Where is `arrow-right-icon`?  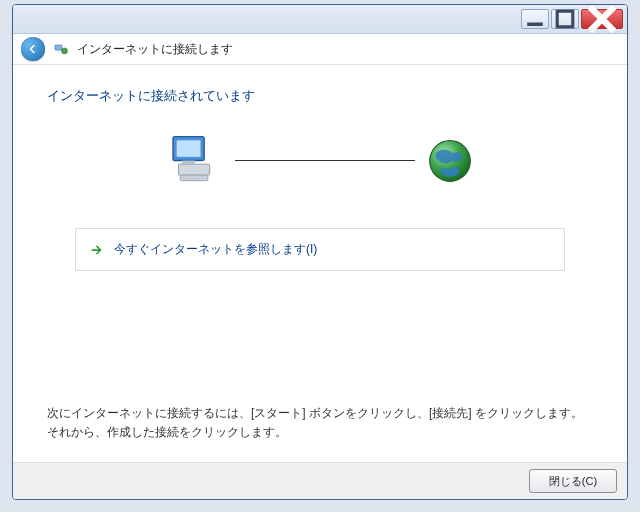
arrow-right-icon is located at coordinates (97, 250).